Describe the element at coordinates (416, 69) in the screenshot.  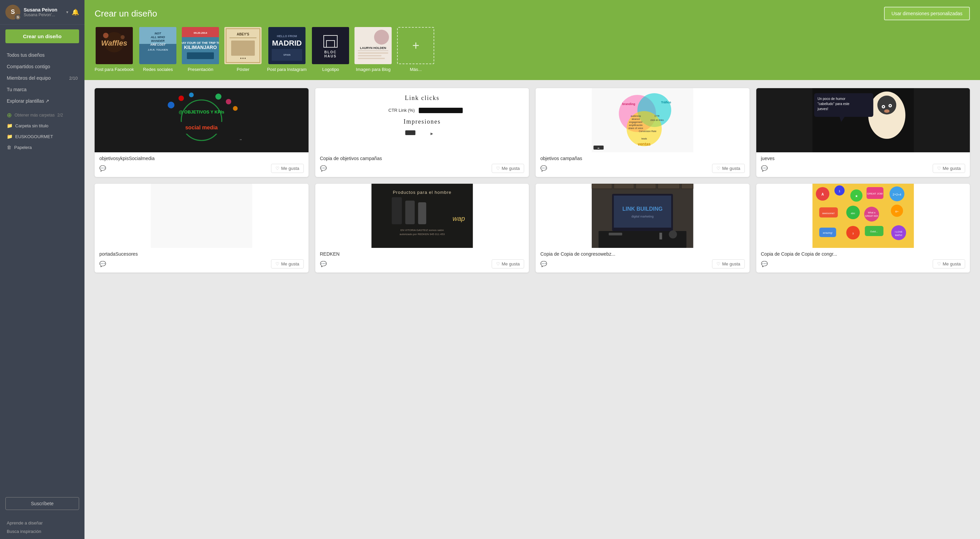
I see `design-type-label-more: Más...` at that location.